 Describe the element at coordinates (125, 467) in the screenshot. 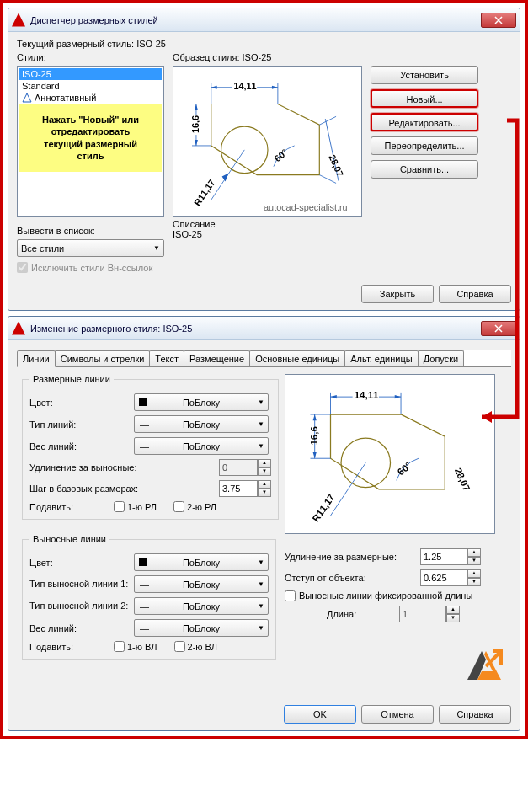

I see `extend-beyond-label: Удлинение за выносные:` at that location.